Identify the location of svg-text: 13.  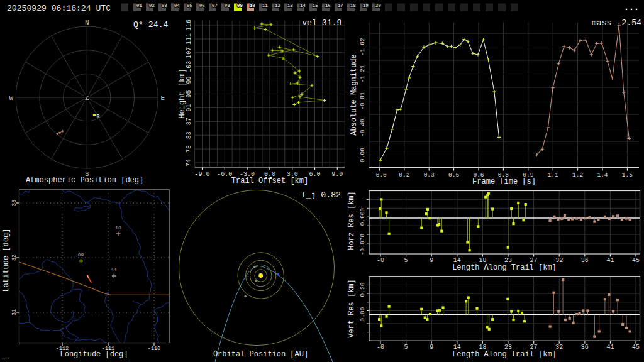
(291, 6).